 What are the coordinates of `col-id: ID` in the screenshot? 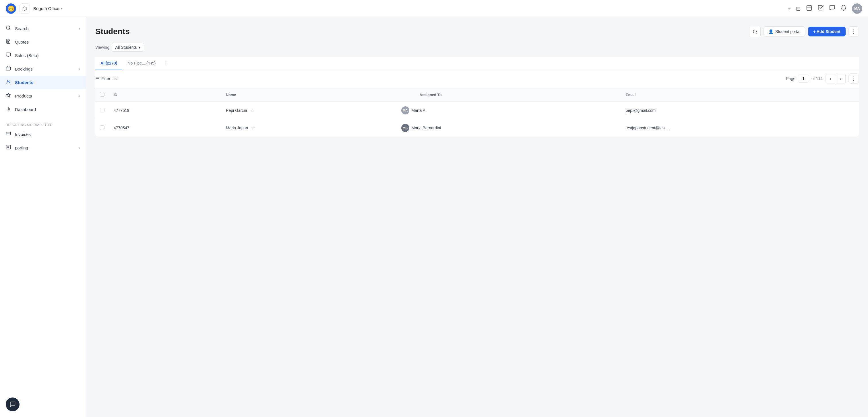 It's located at (165, 95).